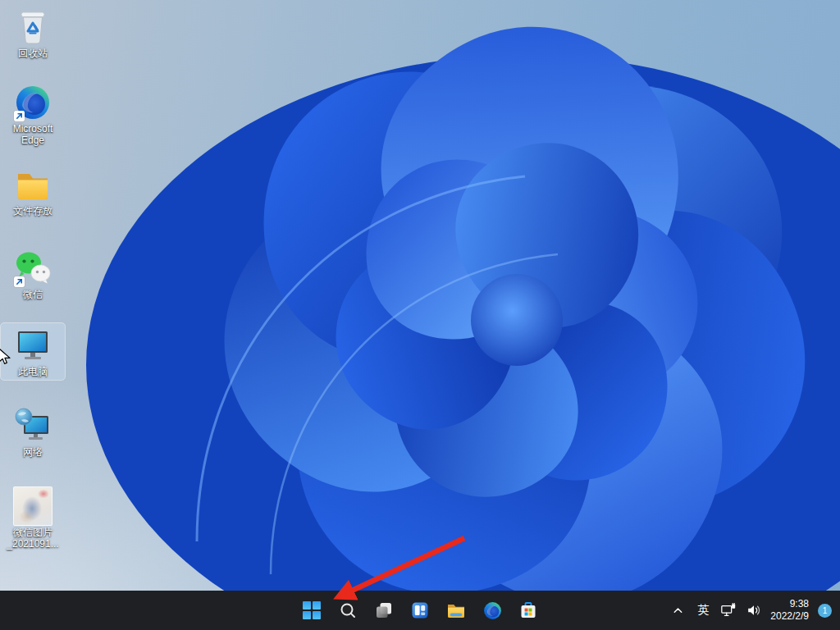  What do you see at coordinates (33, 372) in the screenshot?
I see `desktop-icon-label: 此电脑` at bounding box center [33, 372].